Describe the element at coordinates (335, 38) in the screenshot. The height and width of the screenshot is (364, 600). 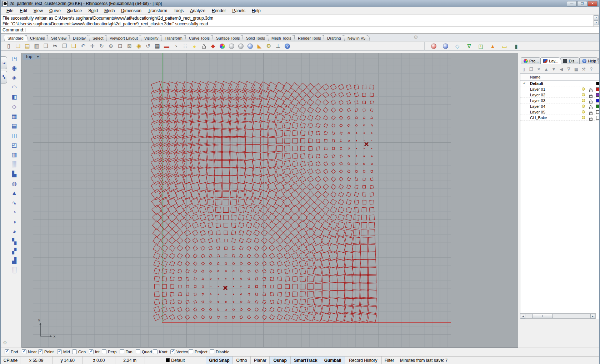
I see `toolbar-tab-drafting: Drafting` at that location.